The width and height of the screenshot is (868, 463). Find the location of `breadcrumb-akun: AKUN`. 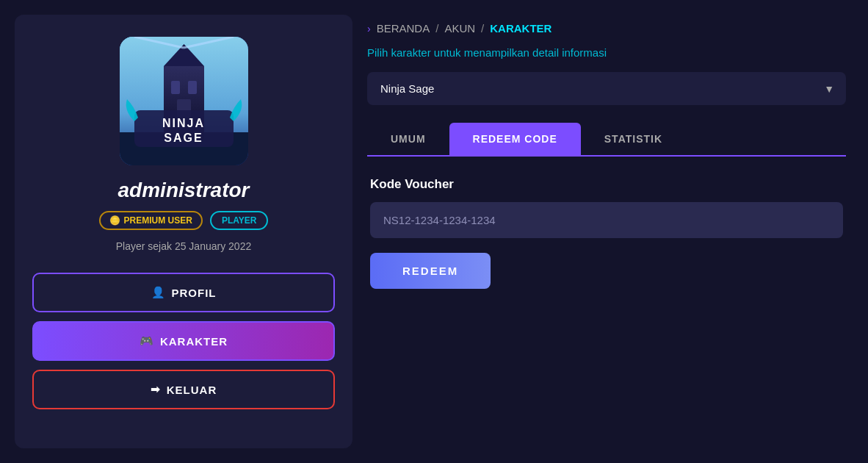

breadcrumb-akun: AKUN is located at coordinates (460, 28).